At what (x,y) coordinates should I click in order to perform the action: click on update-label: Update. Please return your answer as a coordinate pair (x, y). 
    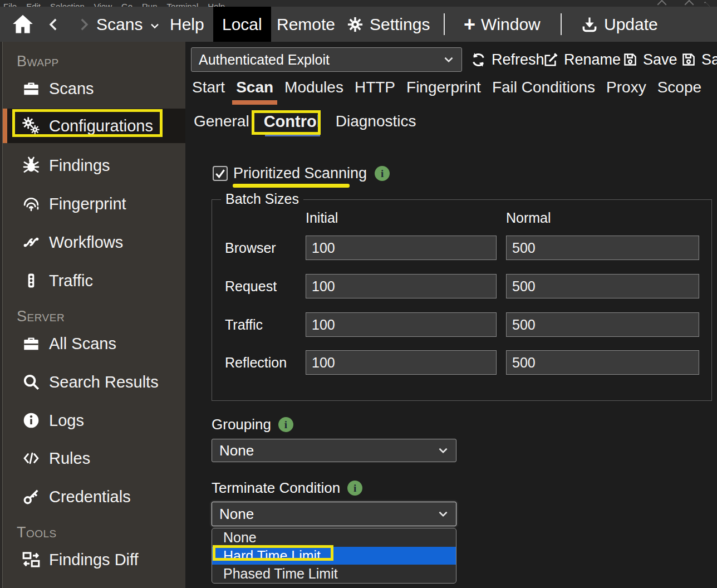
    Looking at the image, I should click on (631, 24).